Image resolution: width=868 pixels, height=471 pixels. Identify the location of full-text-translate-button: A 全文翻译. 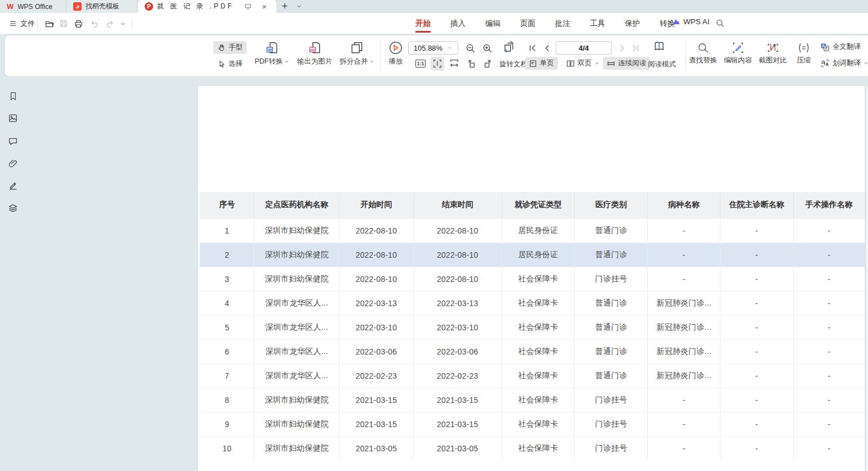
(840, 47).